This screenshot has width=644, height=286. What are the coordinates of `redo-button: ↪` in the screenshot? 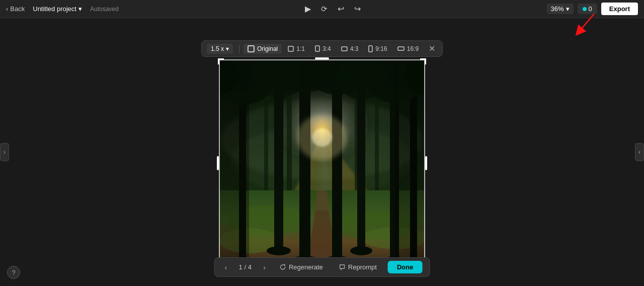 It's located at (357, 9).